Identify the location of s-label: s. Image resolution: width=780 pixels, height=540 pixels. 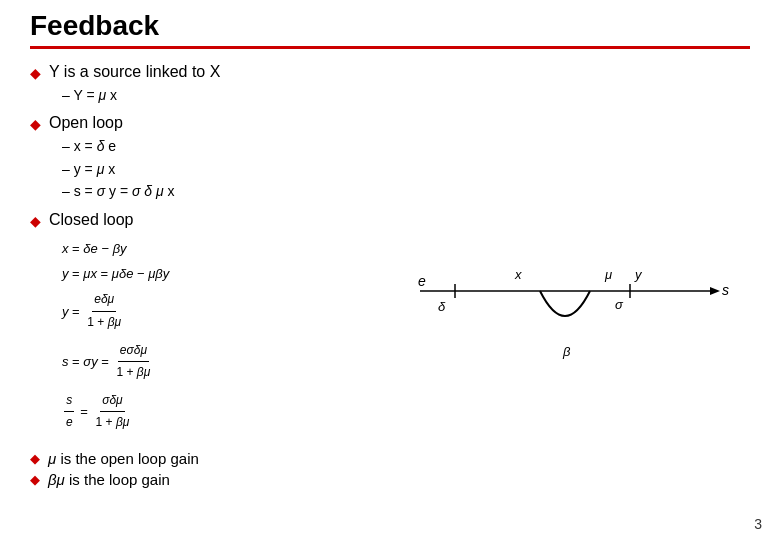
(726, 290).